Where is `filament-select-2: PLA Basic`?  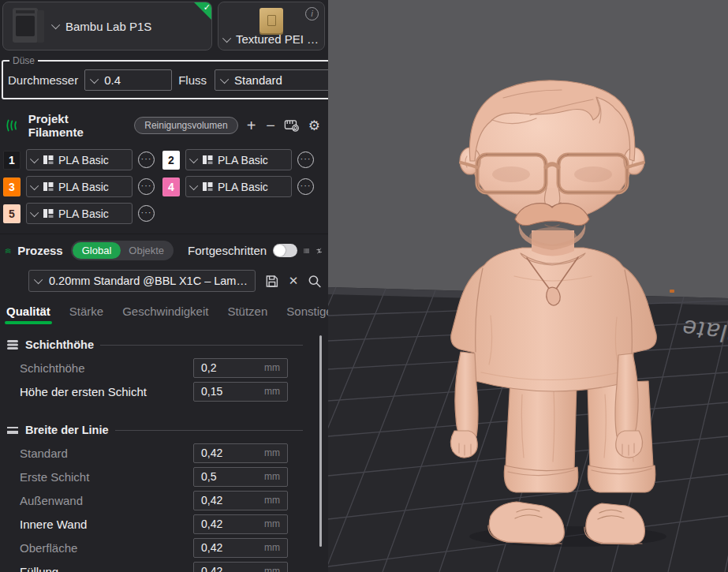 filament-select-2: PLA Basic is located at coordinates (238, 159).